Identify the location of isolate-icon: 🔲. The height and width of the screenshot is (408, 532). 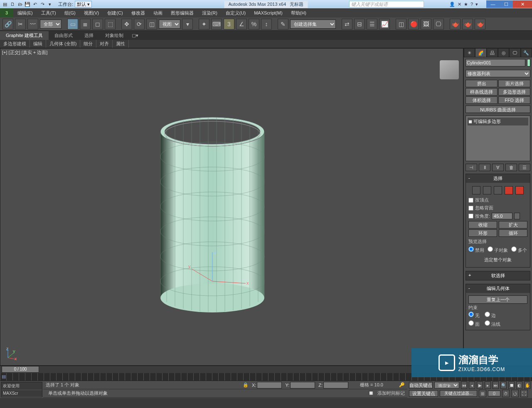
(371, 393).